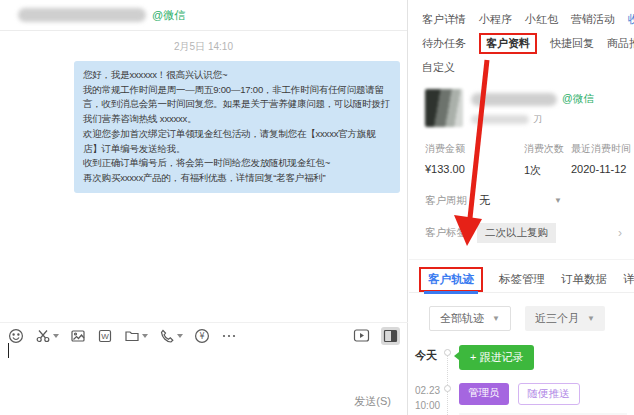  Describe the element at coordinates (444, 20) in the screenshot. I see `tab-customer-details: 客户详情` at that location.